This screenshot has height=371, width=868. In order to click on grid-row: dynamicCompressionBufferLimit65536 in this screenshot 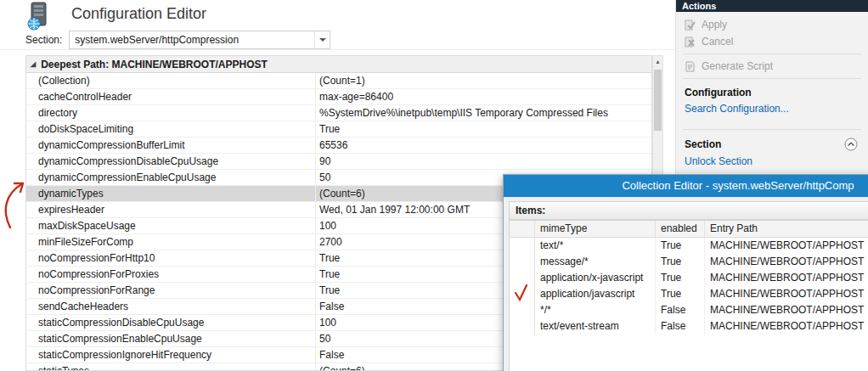, I will do `click(339, 146)`.